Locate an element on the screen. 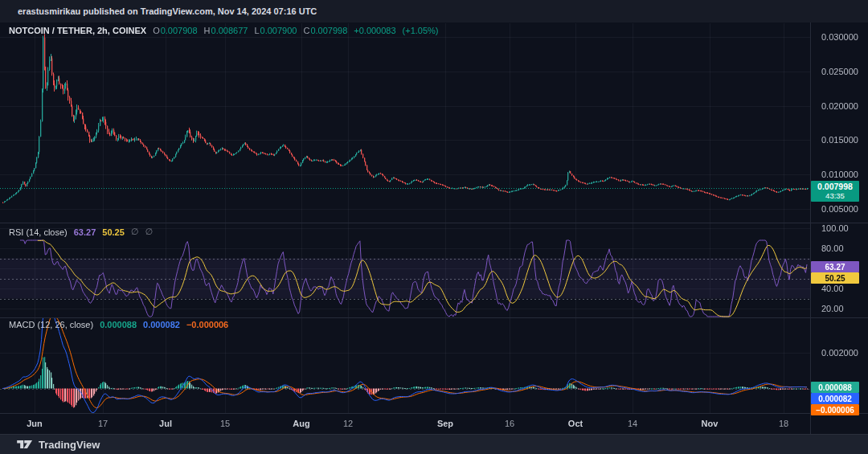  ohlc-letter: O is located at coordinates (156, 31).